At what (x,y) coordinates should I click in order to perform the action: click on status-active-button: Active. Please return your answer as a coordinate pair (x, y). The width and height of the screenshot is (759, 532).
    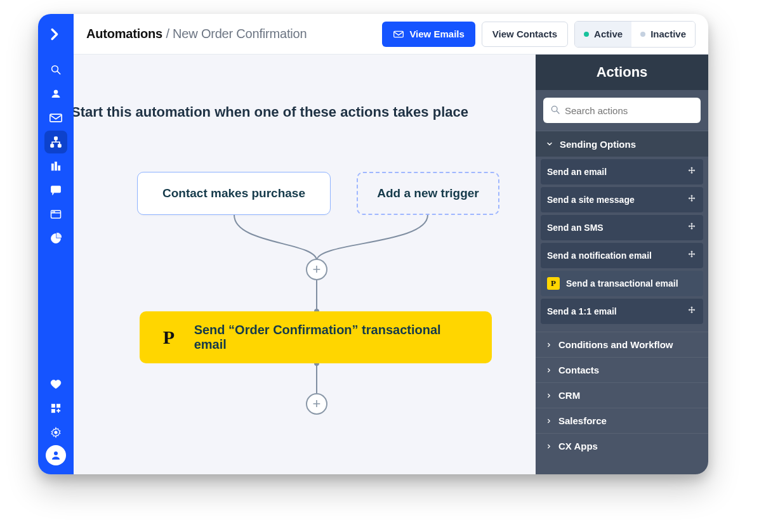
    Looking at the image, I should click on (603, 34).